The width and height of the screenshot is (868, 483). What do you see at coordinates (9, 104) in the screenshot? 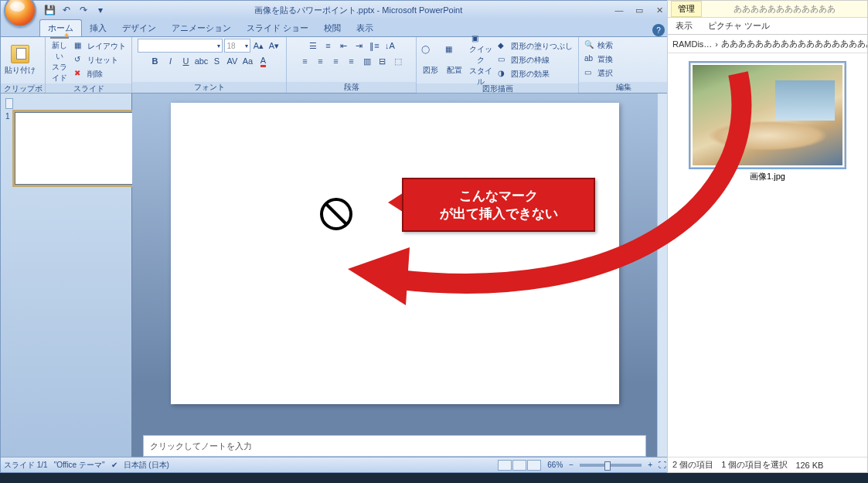
I see `outline-tab-handle` at bounding box center [9, 104].